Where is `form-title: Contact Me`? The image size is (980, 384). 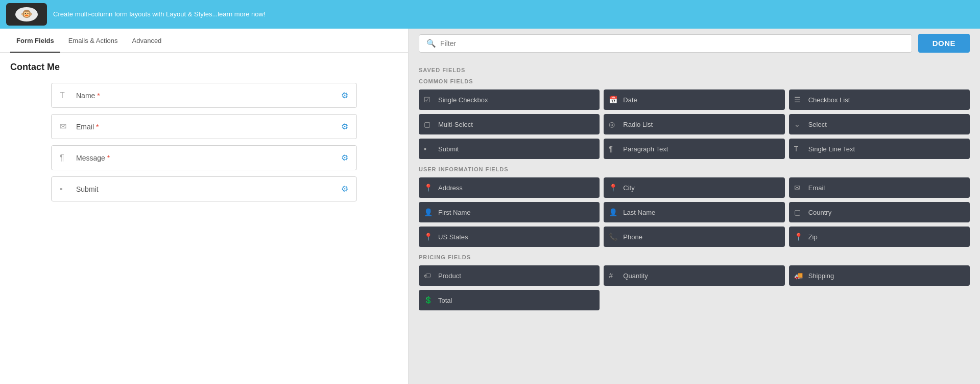
form-title: Contact Me is located at coordinates (35, 67).